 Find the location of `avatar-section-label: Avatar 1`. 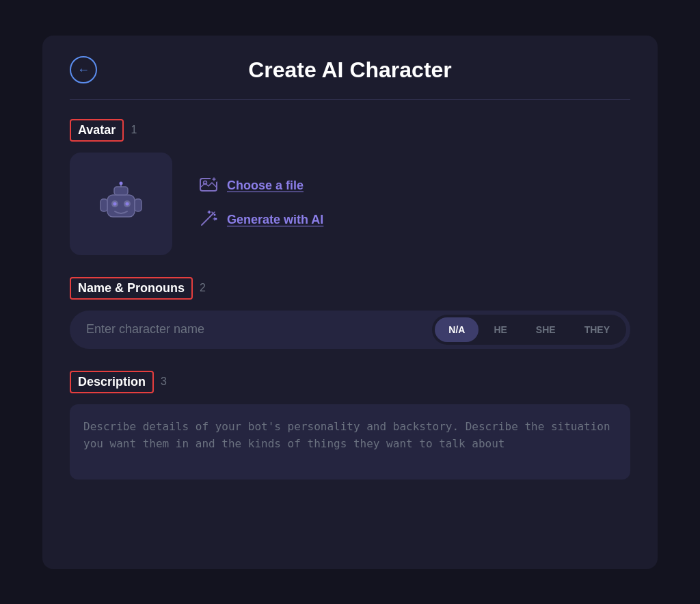

avatar-section-label: Avatar 1 is located at coordinates (350, 130).